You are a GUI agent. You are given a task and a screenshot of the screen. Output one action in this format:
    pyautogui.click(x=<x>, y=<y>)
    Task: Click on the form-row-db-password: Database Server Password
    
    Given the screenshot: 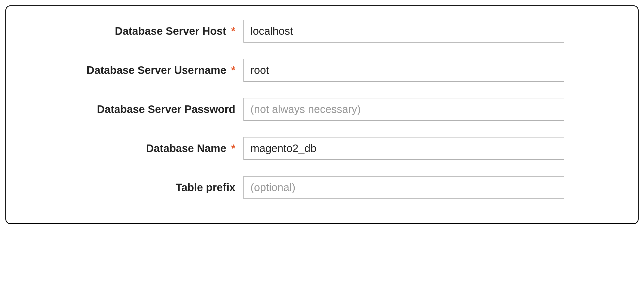 What is the action you would take?
    pyautogui.click(x=322, y=109)
    